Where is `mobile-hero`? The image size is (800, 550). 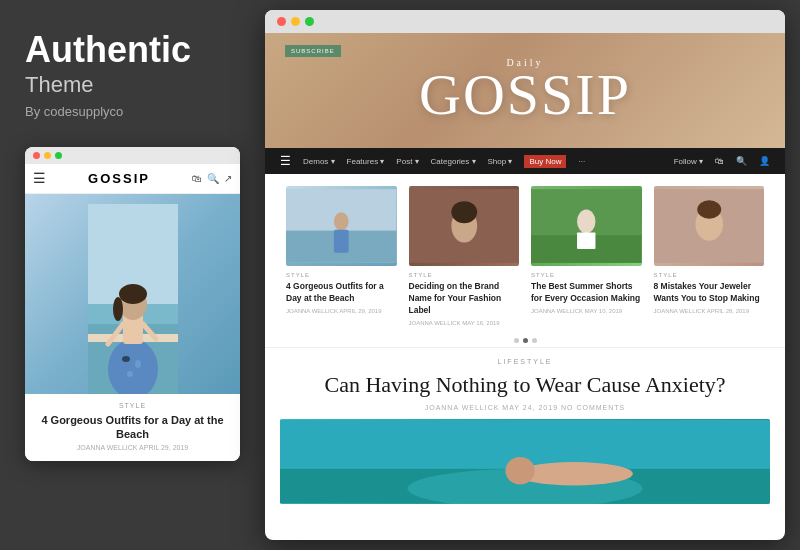
mobile-hero is located at coordinates (132, 294).